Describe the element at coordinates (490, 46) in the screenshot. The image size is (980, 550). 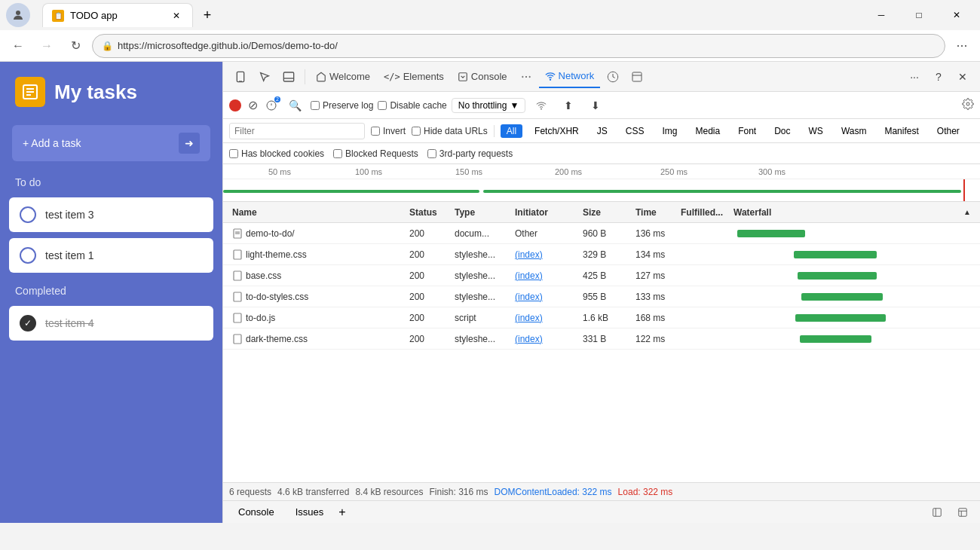
I see `nav-bar: ← → ↻ 🔒 https://microsoftedge.github.io/…` at that location.